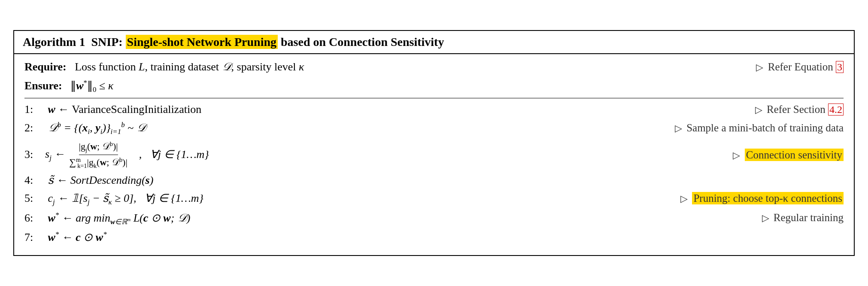 This screenshot has width=868, height=286. Describe the element at coordinates (766, 218) in the screenshot. I see `triangle-icon-6: ▷` at that location.